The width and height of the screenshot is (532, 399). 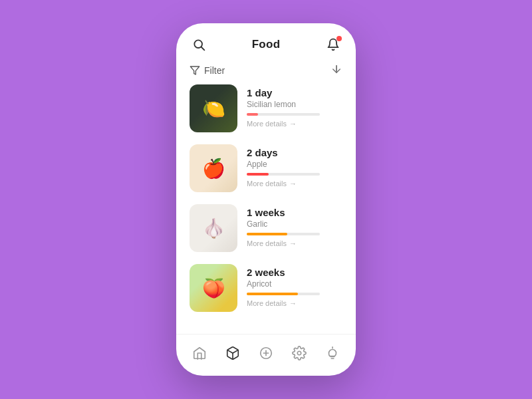 What do you see at coordinates (295, 286) in the screenshot?
I see `food-info-apricot: 2 weeks Apricot More details →` at bounding box center [295, 286].